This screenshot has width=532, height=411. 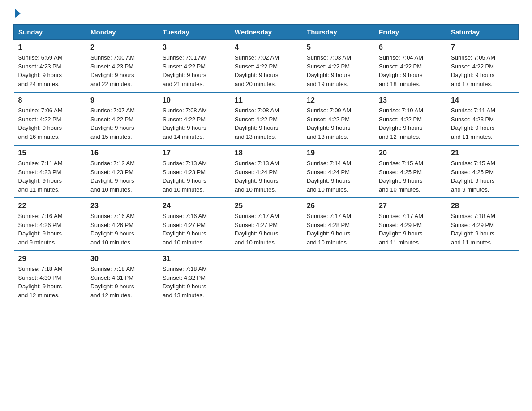 What do you see at coordinates (122, 100) in the screenshot?
I see `day-number: 9` at bounding box center [122, 100].